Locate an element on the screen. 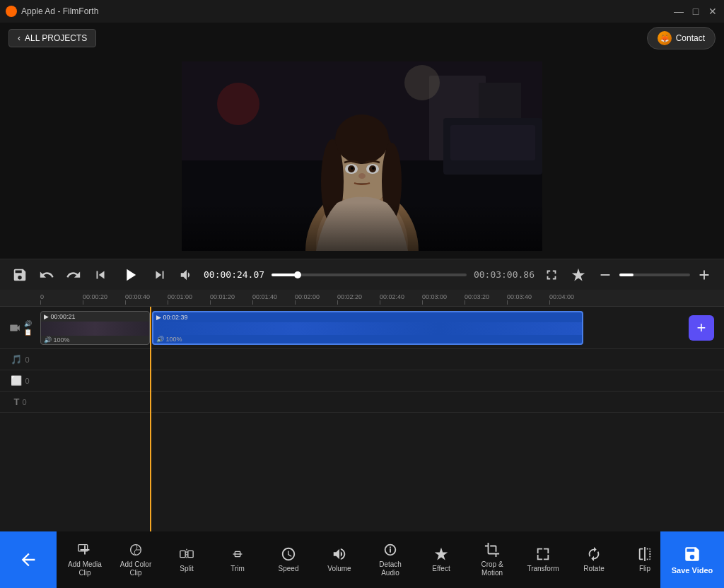  add-color-label: Add ColorClip is located at coordinates (136, 569).